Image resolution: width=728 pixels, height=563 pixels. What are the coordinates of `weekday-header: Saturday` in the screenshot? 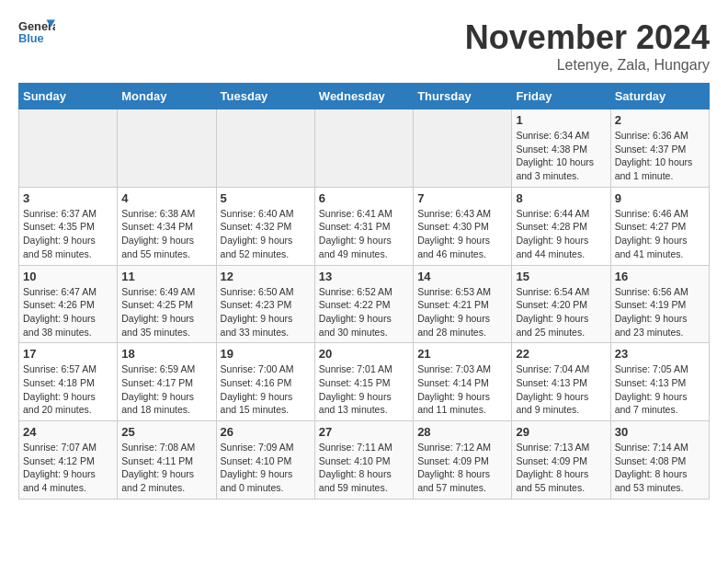 It's located at (660, 97).